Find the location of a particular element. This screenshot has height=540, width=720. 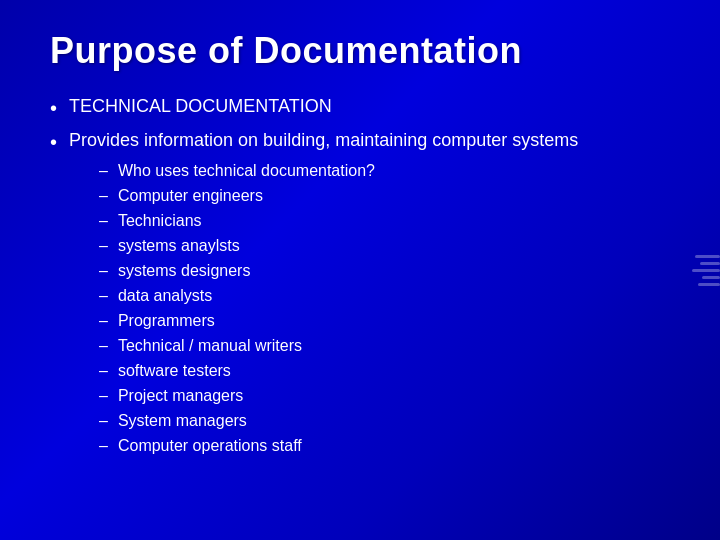

sub-item-9: – Project managers is located at coordinates (338, 396).